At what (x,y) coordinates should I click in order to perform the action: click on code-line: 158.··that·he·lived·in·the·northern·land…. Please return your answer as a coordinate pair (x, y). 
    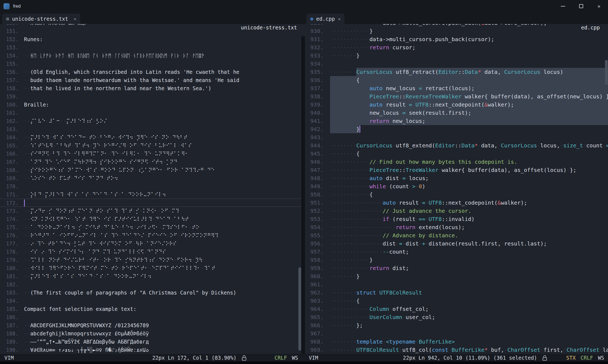
    Looking at the image, I should click on (151, 88).